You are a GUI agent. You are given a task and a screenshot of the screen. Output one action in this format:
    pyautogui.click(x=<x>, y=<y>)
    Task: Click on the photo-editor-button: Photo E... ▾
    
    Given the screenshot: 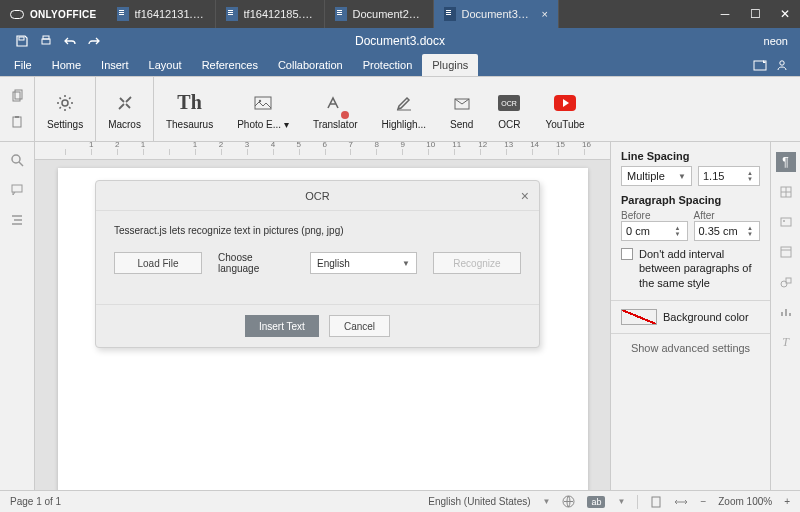 What is the action you would take?
    pyautogui.click(x=263, y=109)
    